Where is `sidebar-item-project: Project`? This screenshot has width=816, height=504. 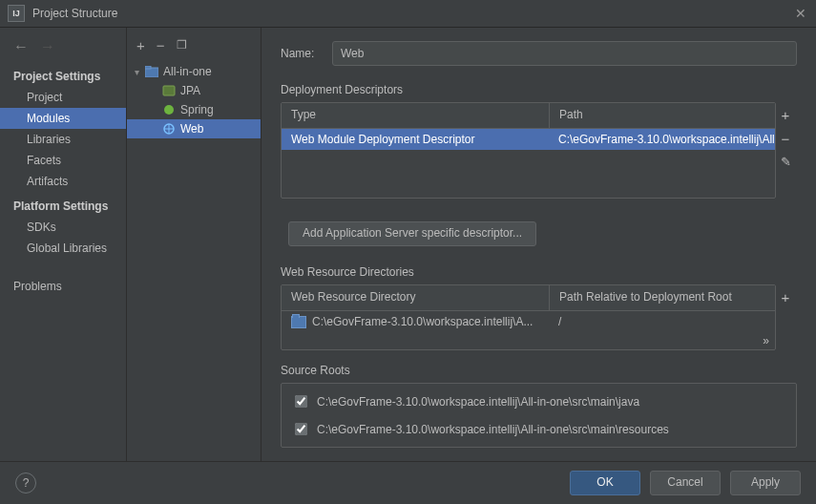
sidebar-item-project: Project is located at coordinates (63, 97).